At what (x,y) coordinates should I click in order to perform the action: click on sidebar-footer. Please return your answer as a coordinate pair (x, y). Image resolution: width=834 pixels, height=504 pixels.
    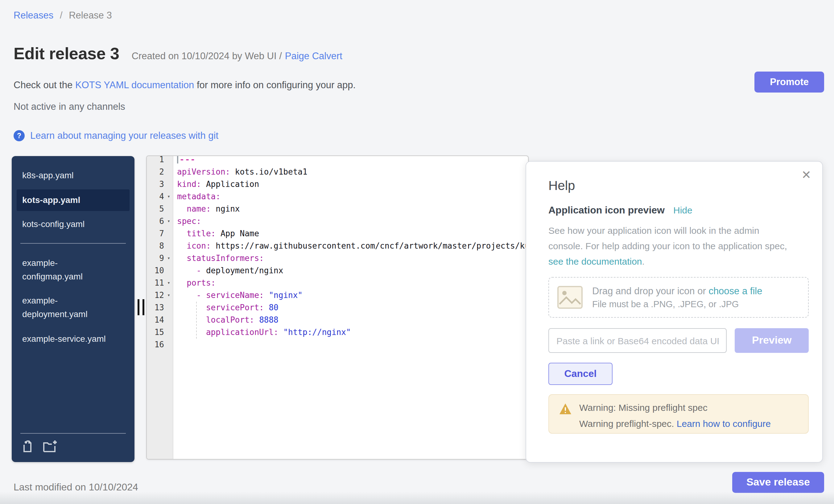
    Looking at the image, I should click on (73, 444).